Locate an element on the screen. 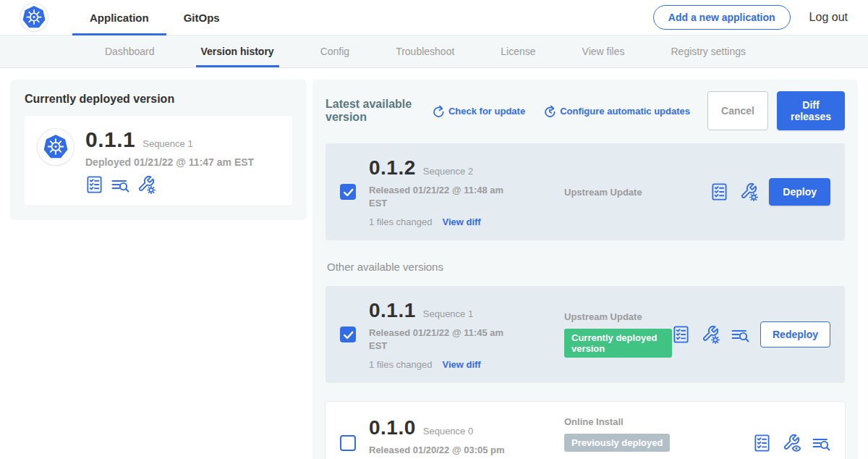  diff-releases-button: Diff releases is located at coordinates (811, 111).